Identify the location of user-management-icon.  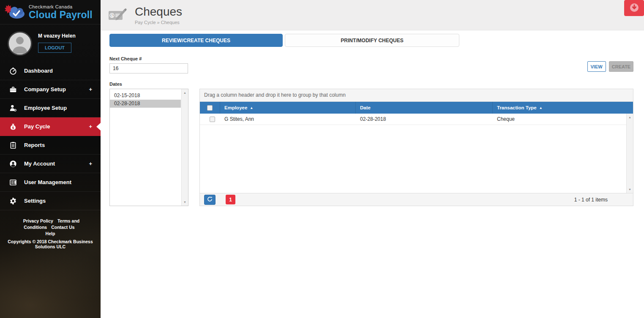
(13, 182).